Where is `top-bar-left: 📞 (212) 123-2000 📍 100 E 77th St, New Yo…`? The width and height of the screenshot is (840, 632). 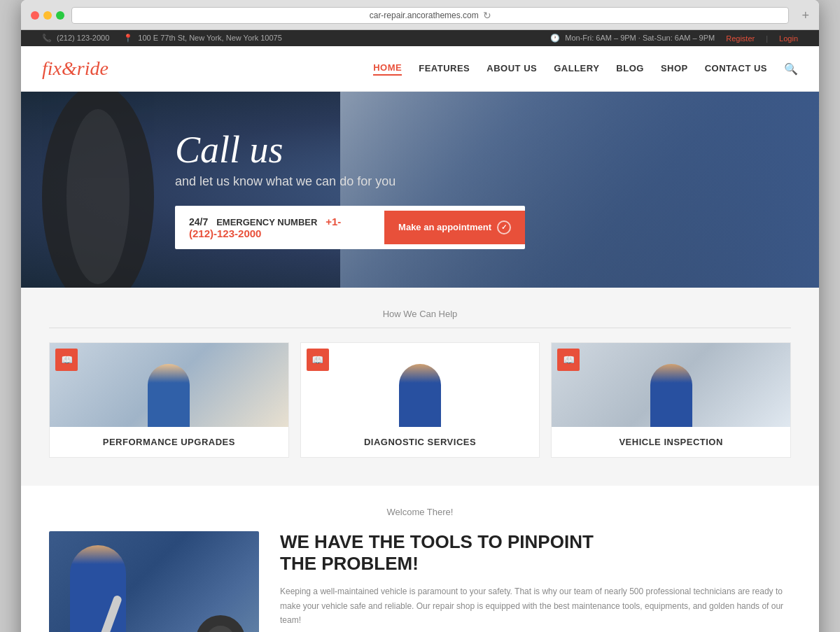 top-bar-left: 📞 (212) 123-2000 📍 100 E 77th St, New Yo… is located at coordinates (162, 38).